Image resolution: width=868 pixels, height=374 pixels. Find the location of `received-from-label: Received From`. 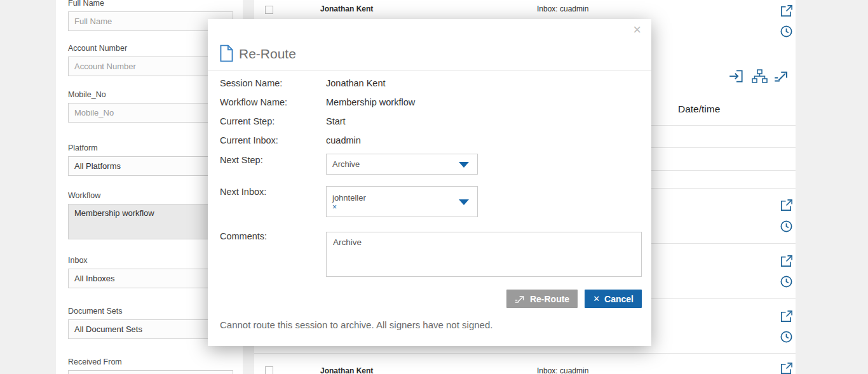

received-from-label: Received From is located at coordinates (151, 362).